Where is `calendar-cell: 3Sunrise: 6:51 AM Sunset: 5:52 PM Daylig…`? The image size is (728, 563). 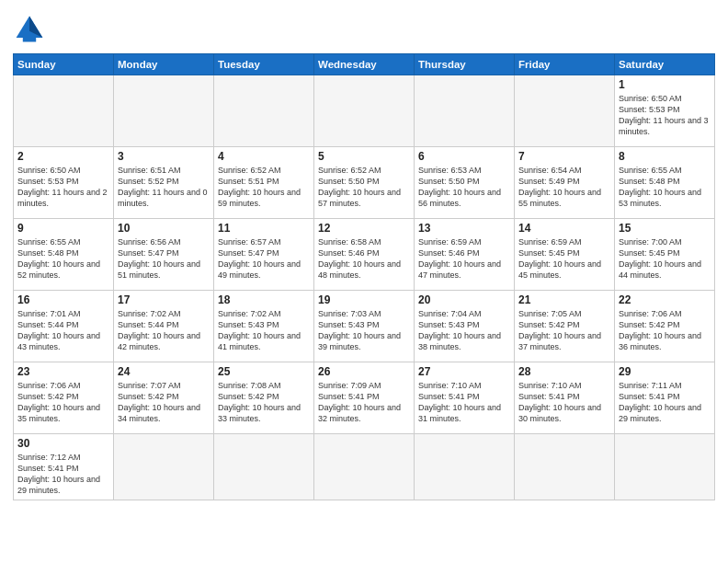 calendar-cell: 3Sunrise: 6:51 AM Sunset: 5:52 PM Daylig… is located at coordinates (164, 183).